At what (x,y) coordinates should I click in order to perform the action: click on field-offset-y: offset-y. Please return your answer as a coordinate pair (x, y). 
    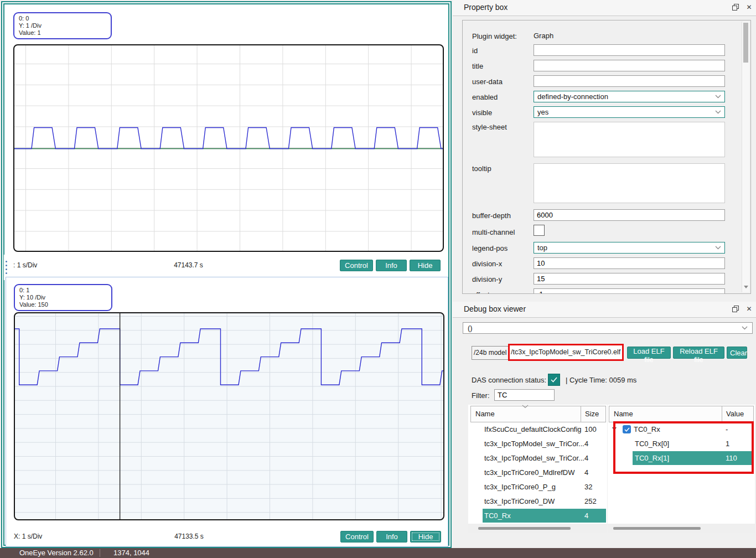
    Looking at the image, I should click on (599, 291).